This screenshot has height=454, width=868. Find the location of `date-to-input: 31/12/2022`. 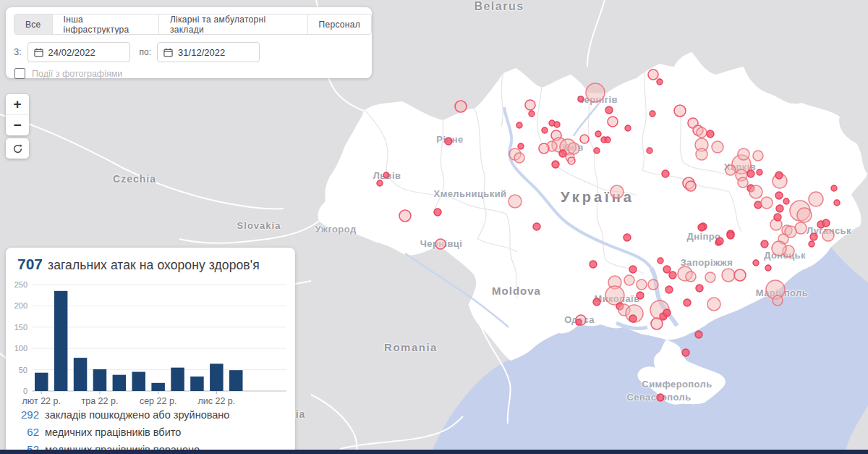

date-to-input: 31/12/2022 is located at coordinates (208, 52).